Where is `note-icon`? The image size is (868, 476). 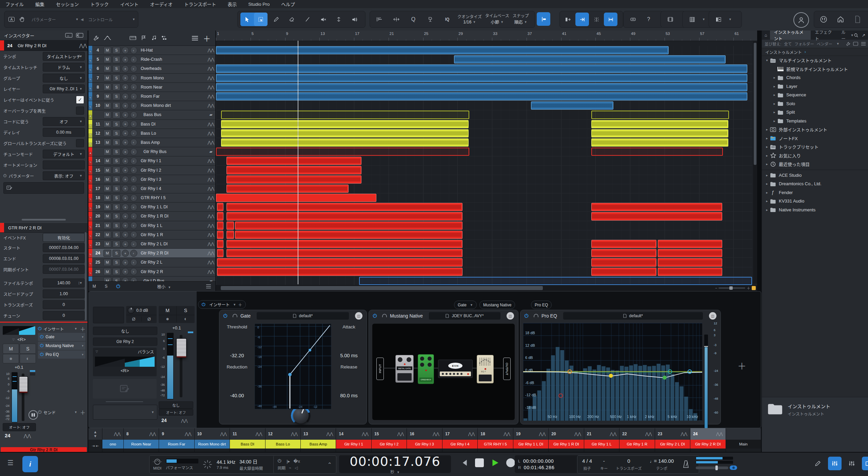
note-icon is located at coordinates (154, 38).